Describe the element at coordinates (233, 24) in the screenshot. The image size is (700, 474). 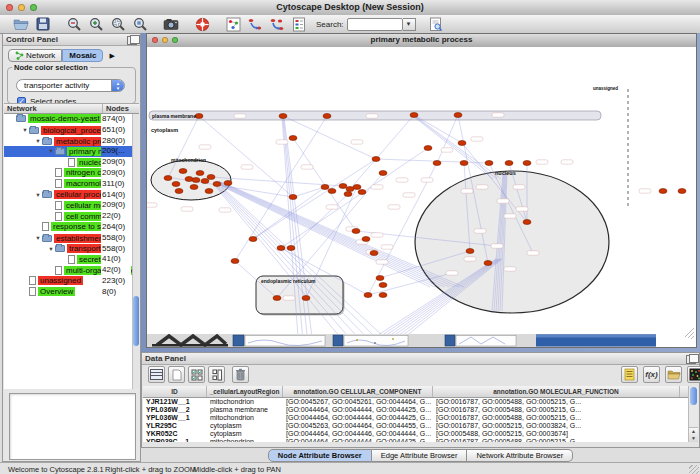
I see `network-view-button` at that location.